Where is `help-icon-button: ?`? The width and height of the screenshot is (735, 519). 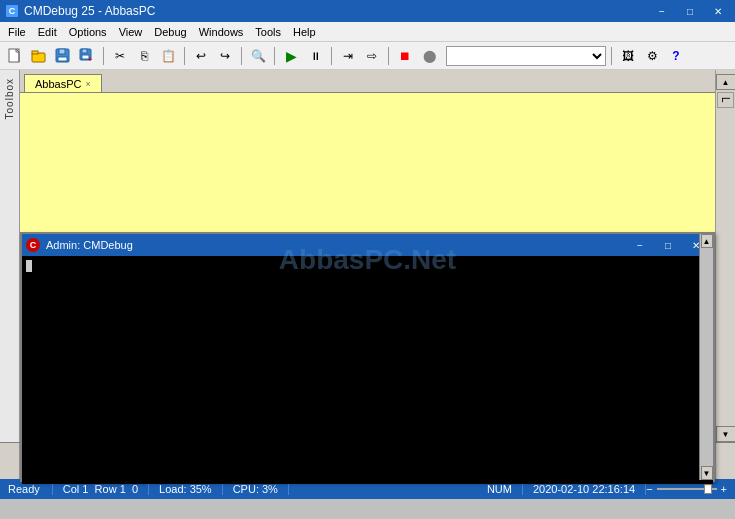
help-icon-button: ? is located at coordinates (676, 56).